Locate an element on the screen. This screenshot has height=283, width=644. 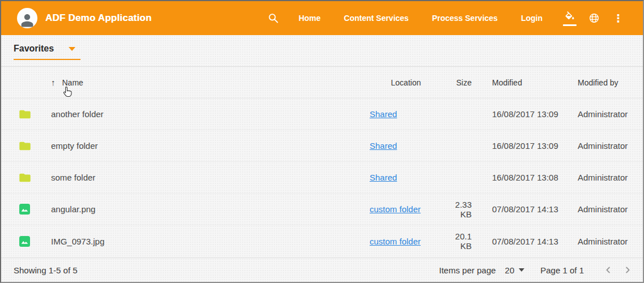
nav-content-services: Content Services is located at coordinates (376, 18).